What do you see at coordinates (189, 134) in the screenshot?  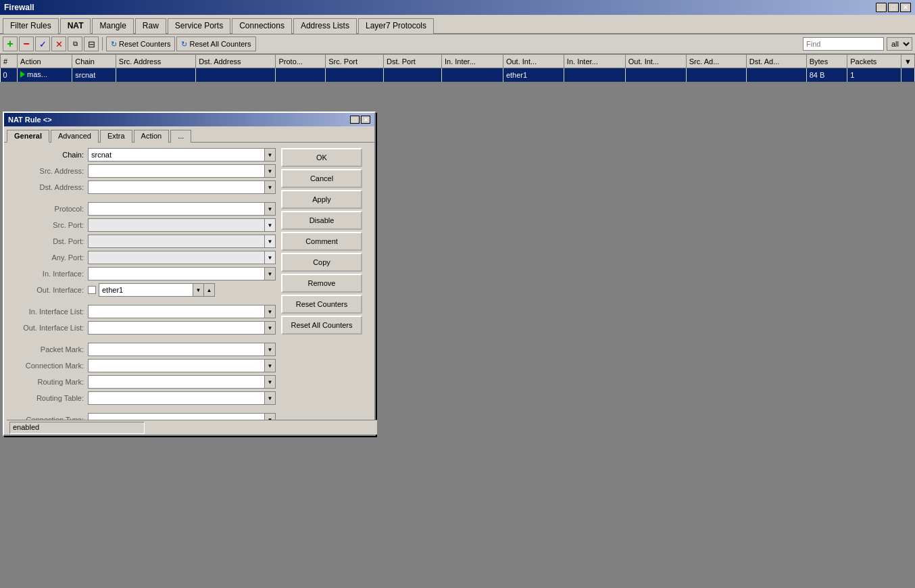 I see `dialog-tab-bar: General Advanced Extra Action ...` at bounding box center [189, 134].